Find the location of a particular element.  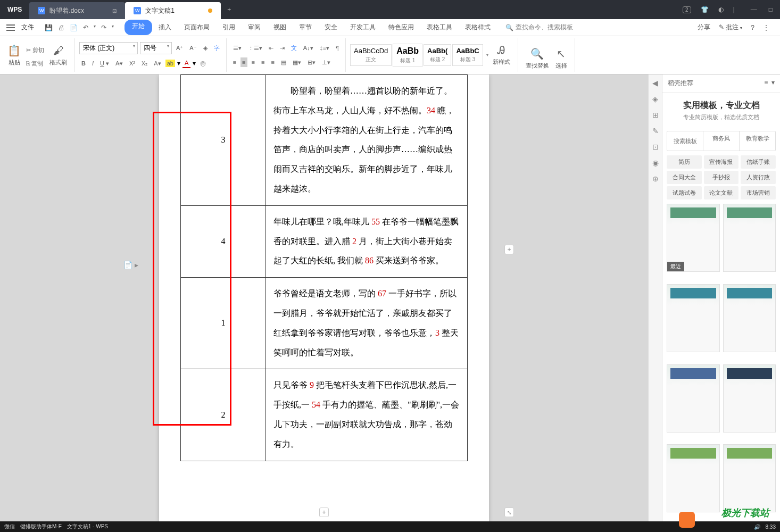

table-cell-text: 年味儿在哪里？哦,年味儿 55 在爷爷一幅幅笔墨飘香的对联里。进入腊 2 月，街… is located at coordinates (367, 242).